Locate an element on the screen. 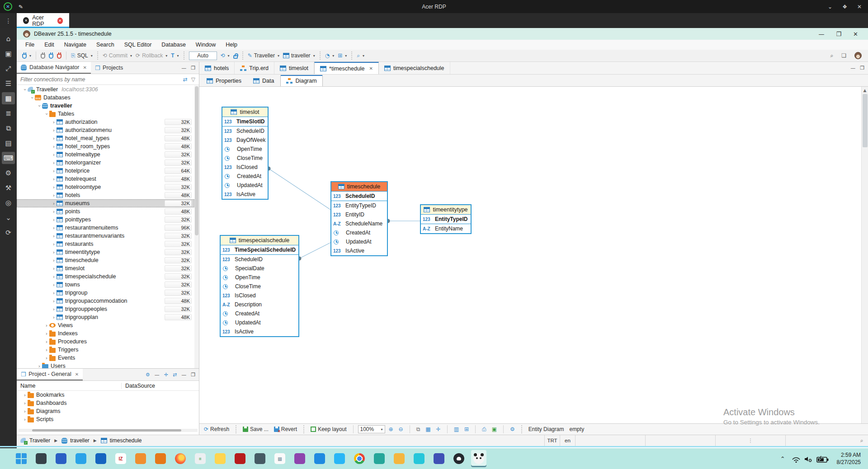 Image resolution: width=868 pixels, height=469 pixels. tab-database-navigator: Database Navigator ✕ is located at coordinates (54, 68).